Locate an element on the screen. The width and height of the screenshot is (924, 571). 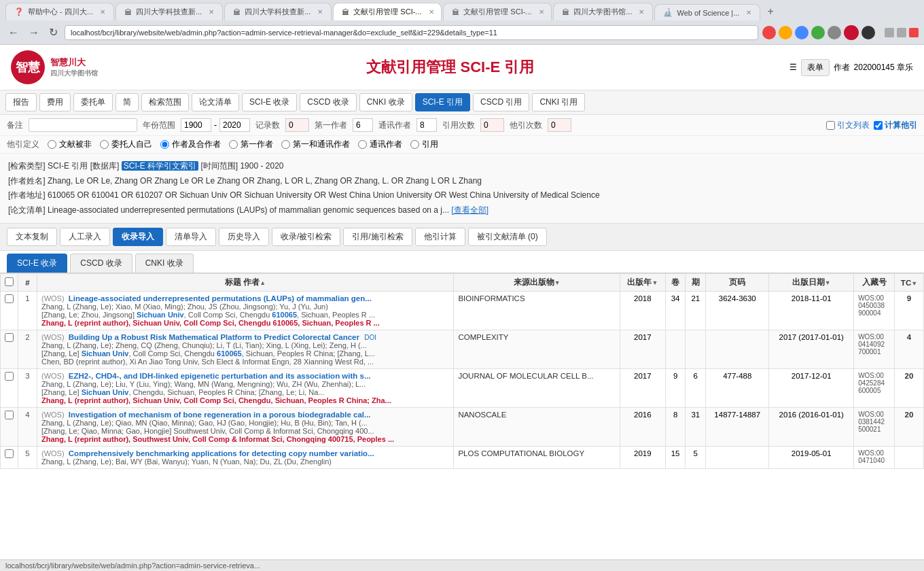
paper-title-link: Comprehensively benchmarking application… is located at coordinates (221, 453).